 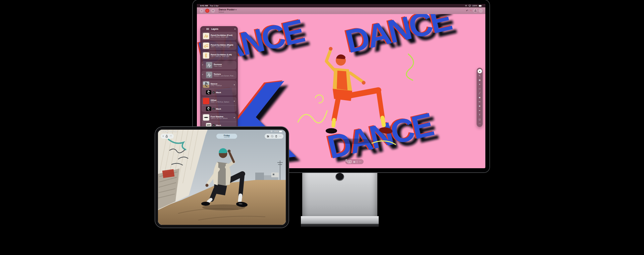 What do you see at coordinates (207, 11) in the screenshot?
I see `home-button` at bounding box center [207, 11].